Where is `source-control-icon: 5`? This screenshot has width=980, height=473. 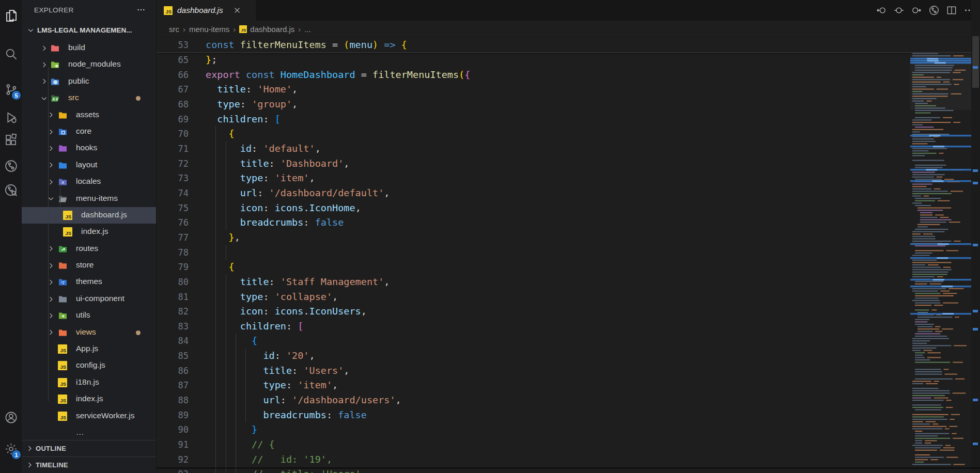
source-control-icon: 5 is located at coordinates (11, 89).